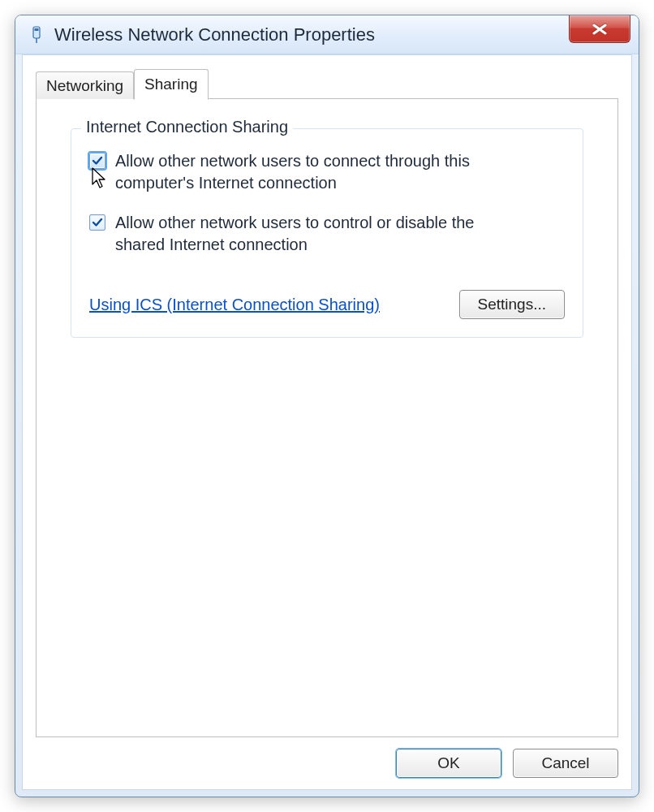 The height and width of the screenshot is (812, 654). What do you see at coordinates (187, 127) in the screenshot?
I see `group-title: Internet Connection Sharing` at bounding box center [187, 127].